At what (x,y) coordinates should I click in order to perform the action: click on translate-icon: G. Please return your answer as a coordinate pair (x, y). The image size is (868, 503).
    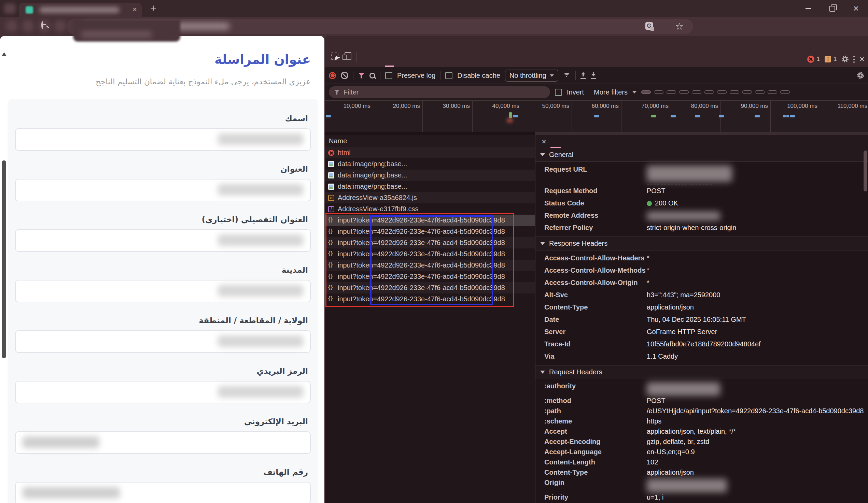
    Looking at the image, I should click on (649, 26).